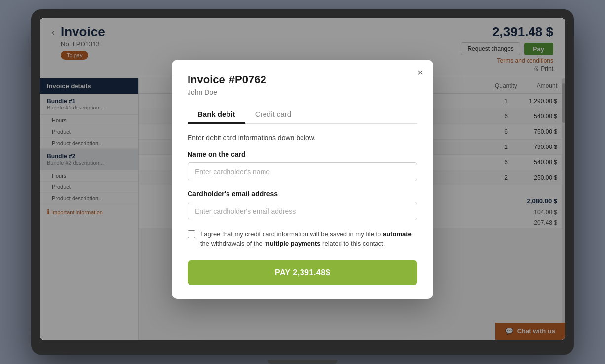 This screenshot has width=605, height=364. What do you see at coordinates (302, 172) in the screenshot?
I see `card-name-input` at bounding box center [302, 172].